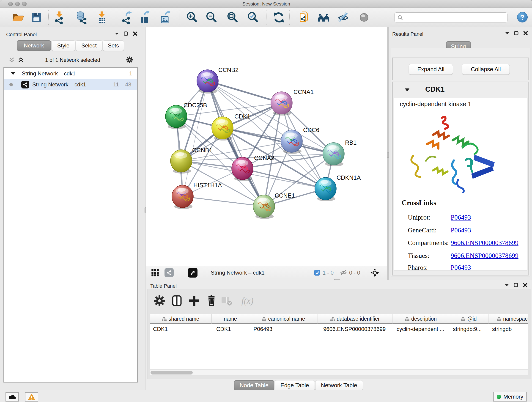 This screenshot has height=402, width=532. Describe the element at coordinates (211, 17) in the screenshot. I see `zoom-out-icon` at that location.